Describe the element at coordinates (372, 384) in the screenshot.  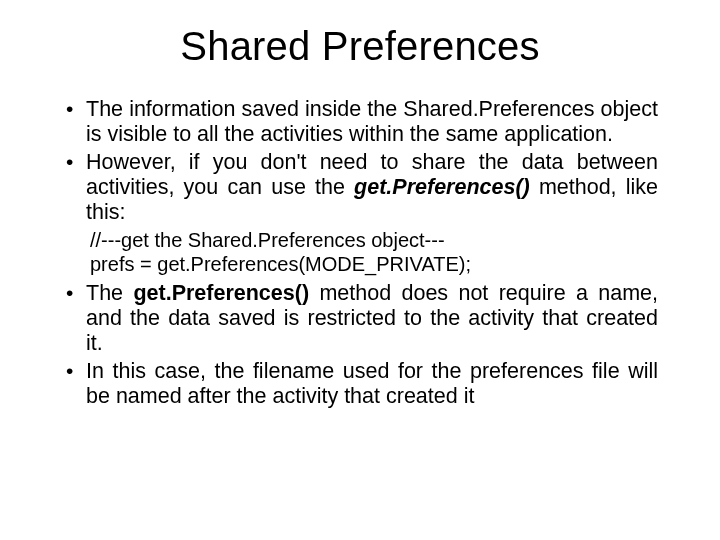
I see `bullet-text: In this case, the filename used for the …` at that location.